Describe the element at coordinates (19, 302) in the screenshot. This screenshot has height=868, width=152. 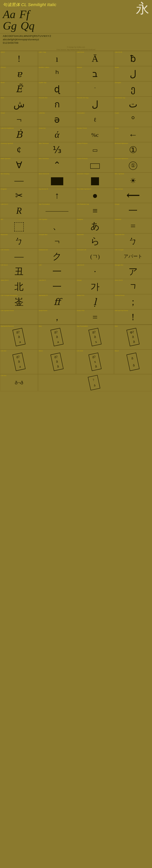
I see `cell-cjk-compat-ideo: CJK Compat Ideographs 崟` at that location.